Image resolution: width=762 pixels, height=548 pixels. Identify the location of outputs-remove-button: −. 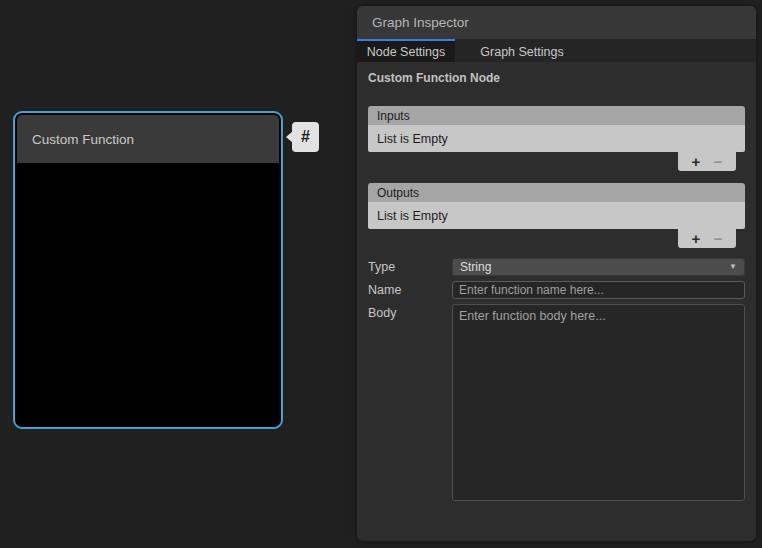
(718, 238).